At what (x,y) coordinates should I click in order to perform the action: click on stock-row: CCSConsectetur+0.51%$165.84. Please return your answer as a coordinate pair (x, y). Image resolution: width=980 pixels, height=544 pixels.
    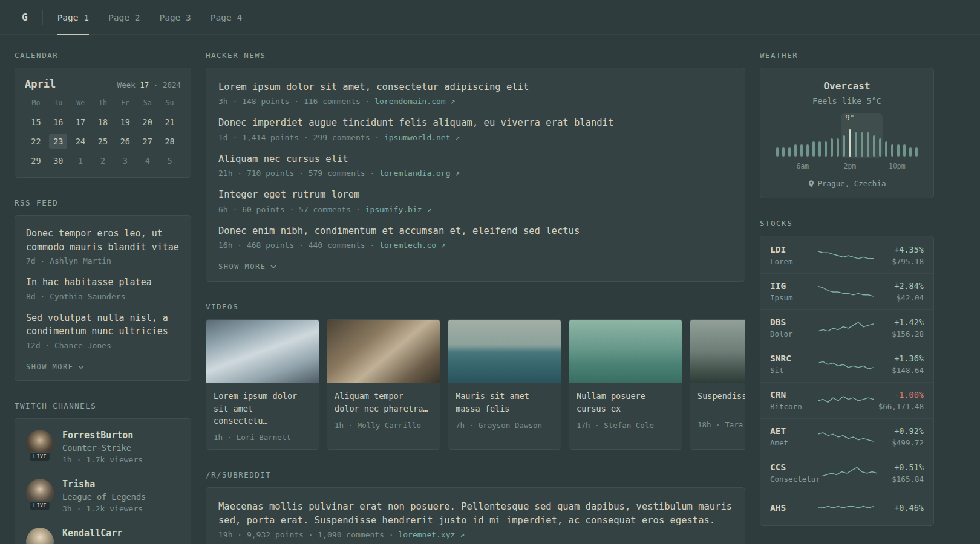
    Looking at the image, I should click on (847, 473).